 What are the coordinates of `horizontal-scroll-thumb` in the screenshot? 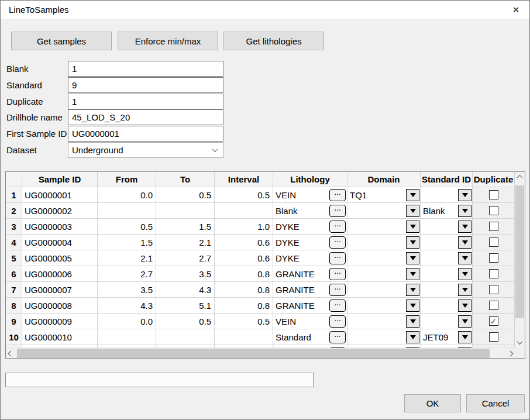 It's located at (253, 353).